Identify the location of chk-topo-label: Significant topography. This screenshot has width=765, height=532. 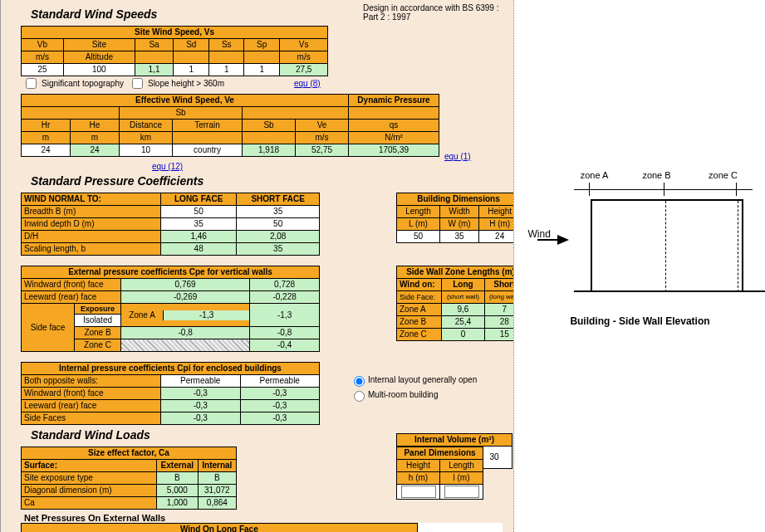
(83, 83).